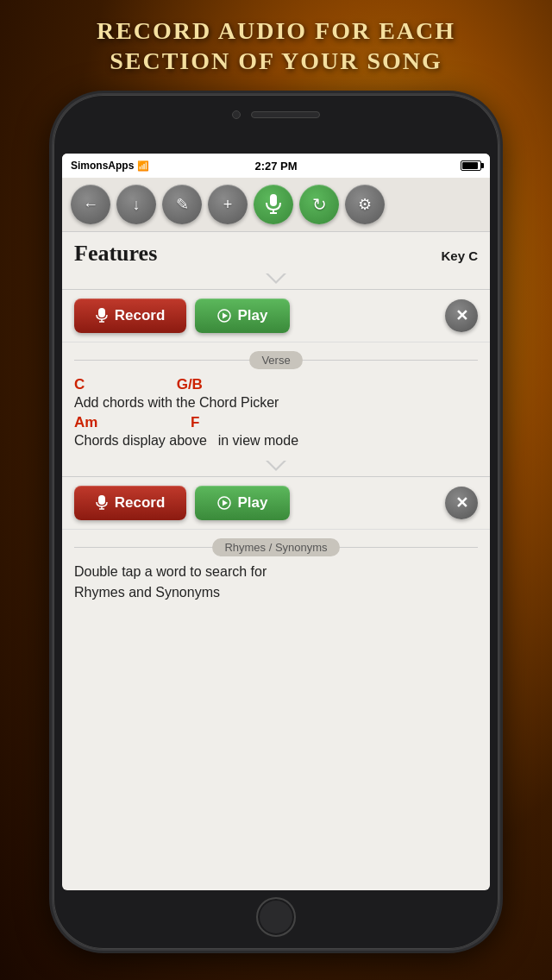 The height and width of the screenshot is (980, 552). Describe the element at coordinates (276, 166) in the screenshot. I see `time-display: 2:27 PM` at that location.